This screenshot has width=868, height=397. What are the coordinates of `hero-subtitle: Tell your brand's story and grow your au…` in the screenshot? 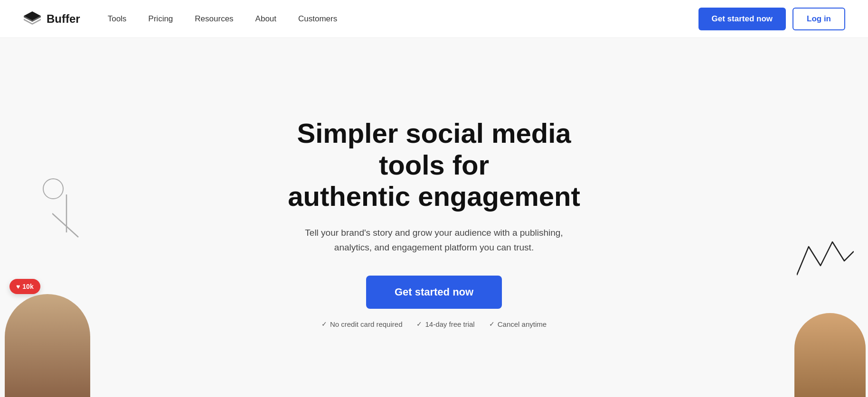 It's located at (434, 240).